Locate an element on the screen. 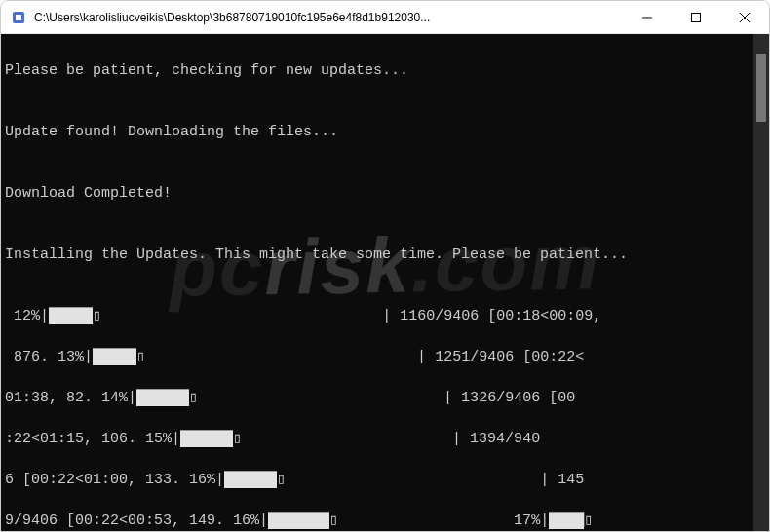 This screenshot has height=532, width=770. console-line: Download Completed! is located at coordinates (376, 193).